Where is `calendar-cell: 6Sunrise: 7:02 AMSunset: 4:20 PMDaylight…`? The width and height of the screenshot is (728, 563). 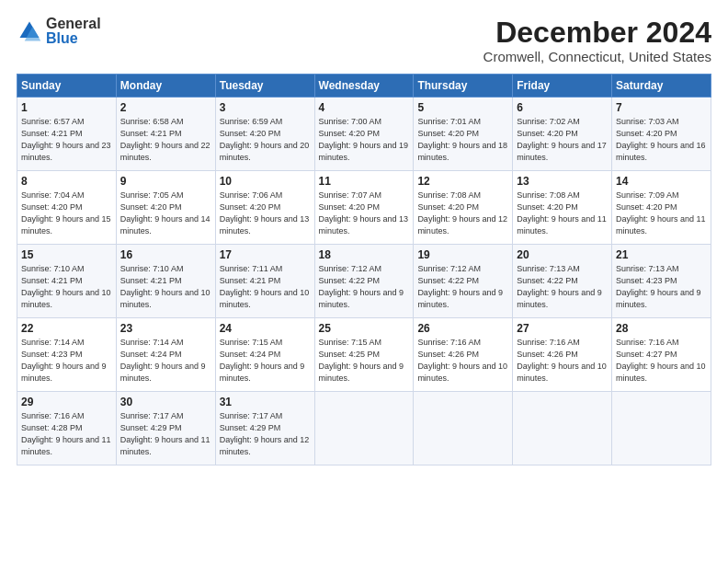 calendar-cell: 6Sunrise: 7:02 AMSunset: 4:20 PMDaylight… is located at coordinates (563, 134).